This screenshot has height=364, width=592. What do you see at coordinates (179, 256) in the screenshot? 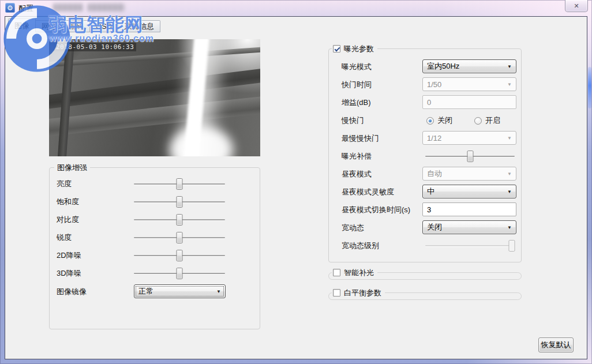
I see `nr2d-slider` at bounding box center [179, 256].